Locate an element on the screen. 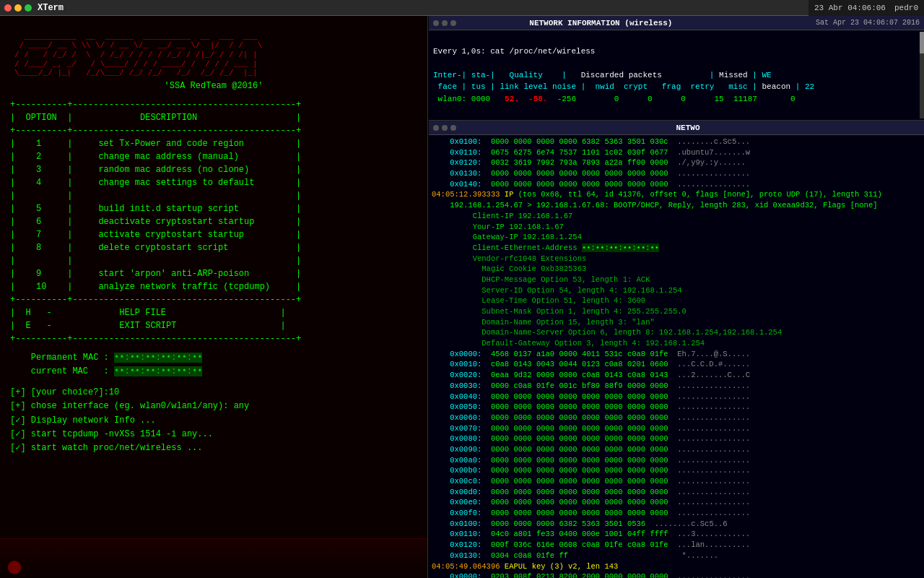 The height and width of the screenshot is (578, 924). wireless-titlebar: NETWORK INFORMATION (wireless) Sat Apr 2… is located at coordinates (676, 23).